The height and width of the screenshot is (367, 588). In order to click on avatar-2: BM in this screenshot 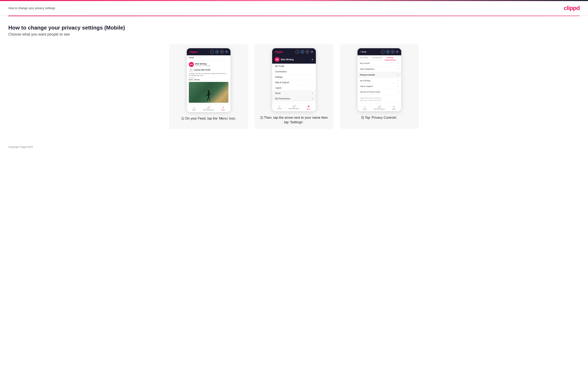, I will do `click(277, 59)`.